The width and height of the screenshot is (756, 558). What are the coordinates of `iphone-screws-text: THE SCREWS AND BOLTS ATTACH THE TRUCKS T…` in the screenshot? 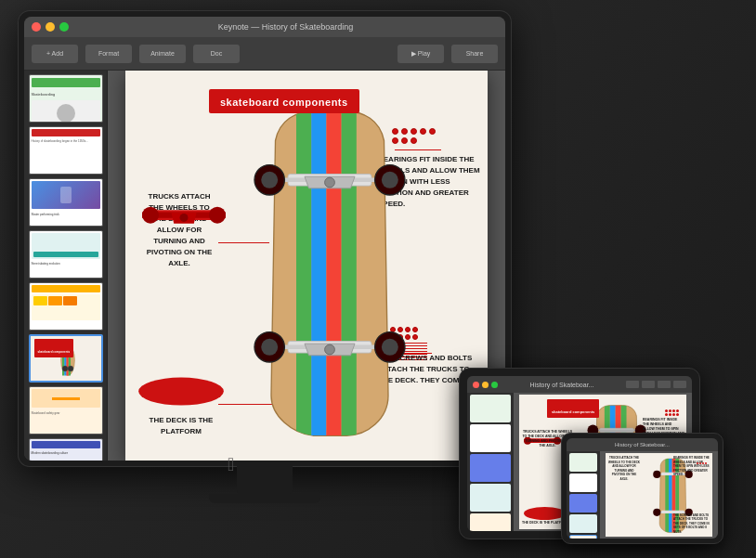 It's located at (692, 524).